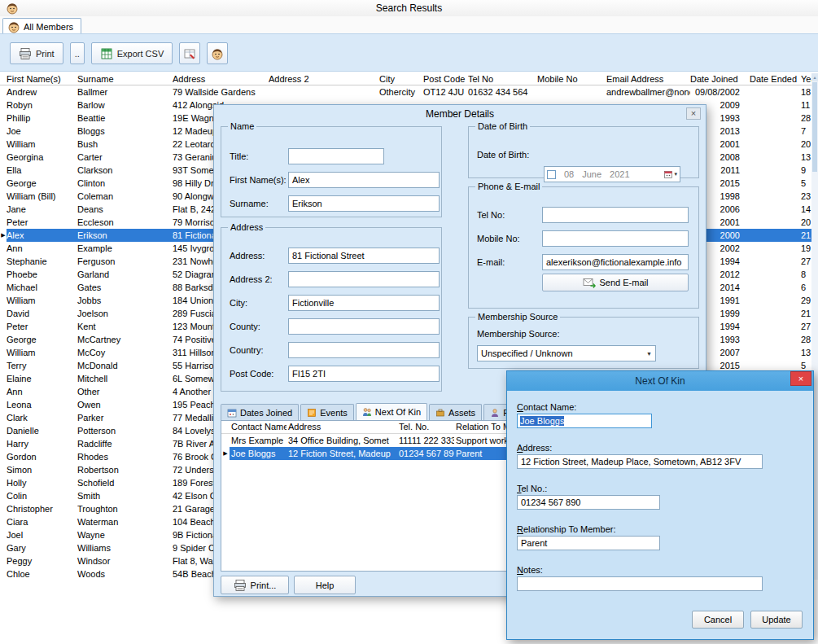 This screenshot has height=644, width=818. What do you see at coordinates (364, 279) in the screenshot?
I see `address2-input` at bounding box center [364, 279].